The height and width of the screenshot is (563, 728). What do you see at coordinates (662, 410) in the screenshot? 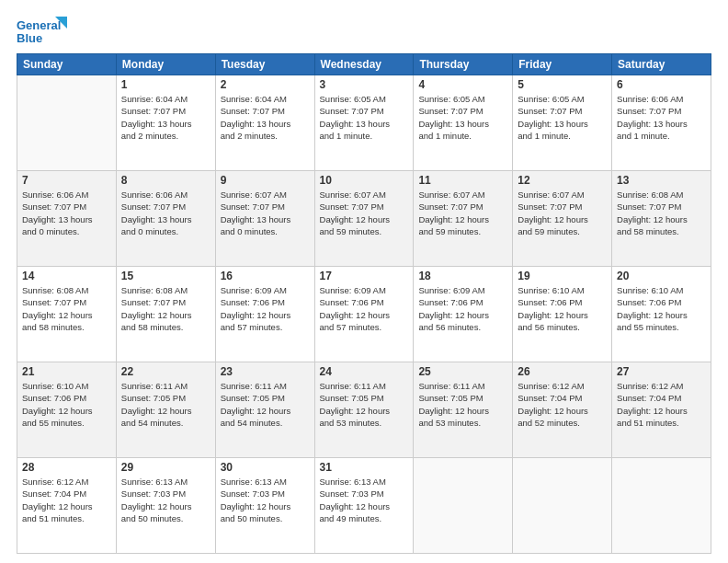
I see `calendar-cell: 27Sunrise: 6:12 AMSunset: 7:04 PMDayligh…` at bounding box center [662, 410].